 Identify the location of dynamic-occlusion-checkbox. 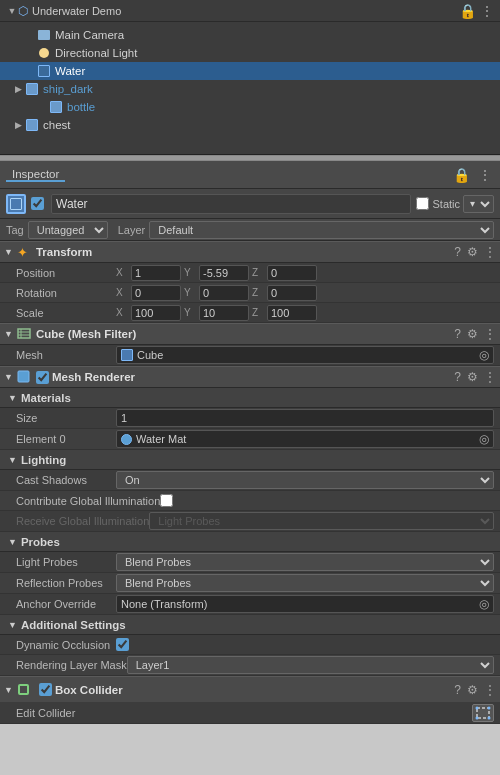
(122, 644).